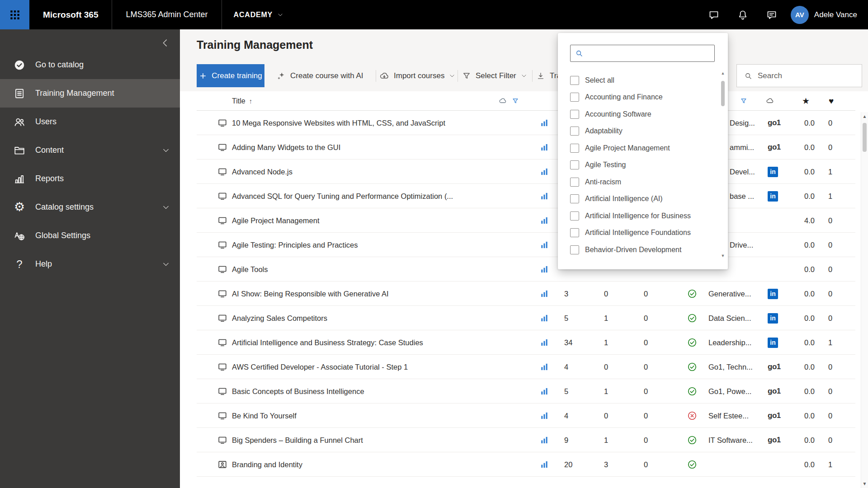 Image resolution: width=868 pixels, height=488 pixels. What do you see at coordinates (526, 343) in the screenshot?
I see `table-row: Artificial Intelligence and Business Str…` at bounding box center [526, 343].